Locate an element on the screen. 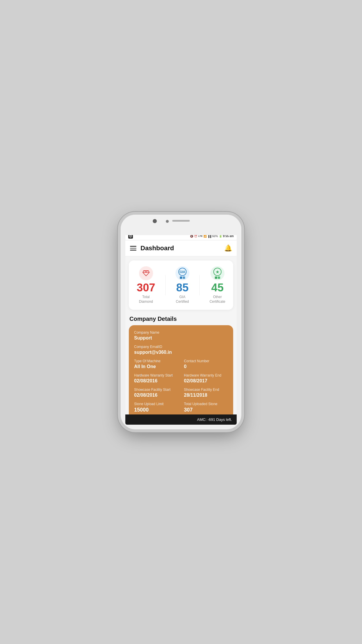 The width and height of the screenshot is (362, 644). company-email-row: Company EmailID support@v360.in is located at coordinates (181, 350).